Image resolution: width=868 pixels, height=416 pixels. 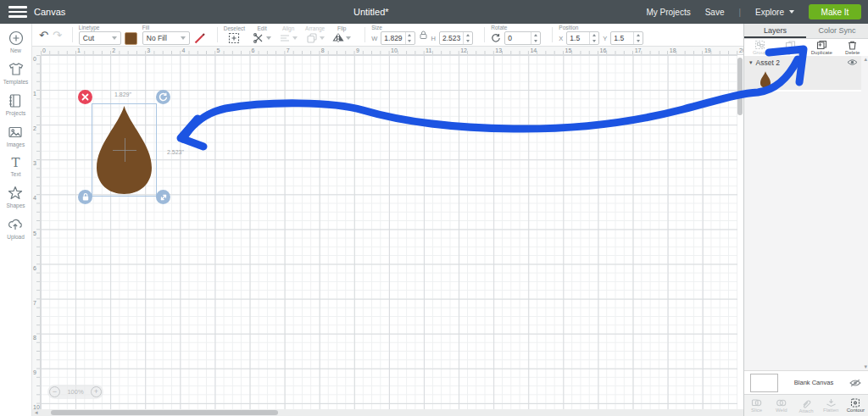 What do you see at coordinates (15, 197) in the screenshot?
I see `sidebar-item-shapes: Shapes` at bounding box center [15, 197].